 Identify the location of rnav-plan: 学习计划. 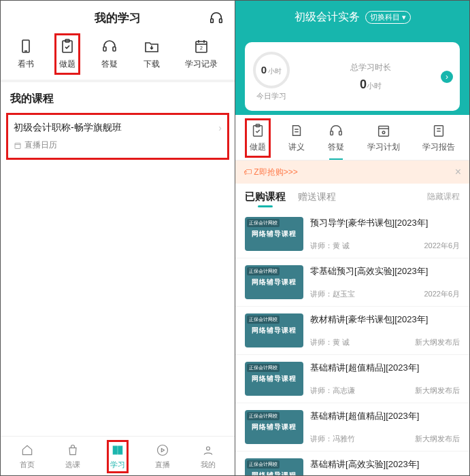
(384, 138).